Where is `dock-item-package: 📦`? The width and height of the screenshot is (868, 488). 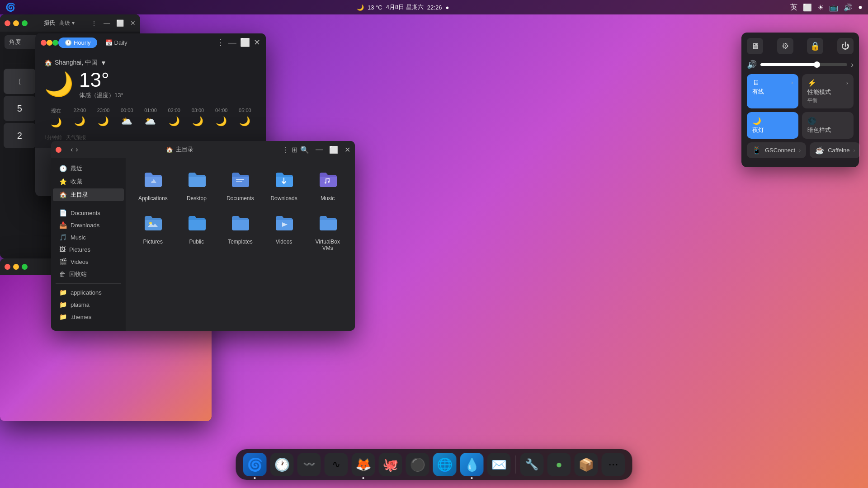 dock-item-package: 📦 is located at coordinates (586, 465).